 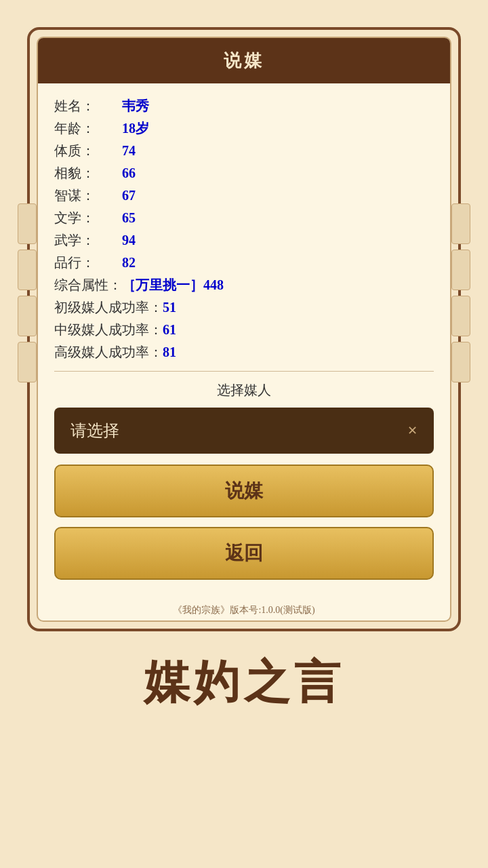 What do you see at coordinates (244, 106) in the screenshot?
I see `info-name-row: 姓名： 韦秀` at bounding box center [244, 106].